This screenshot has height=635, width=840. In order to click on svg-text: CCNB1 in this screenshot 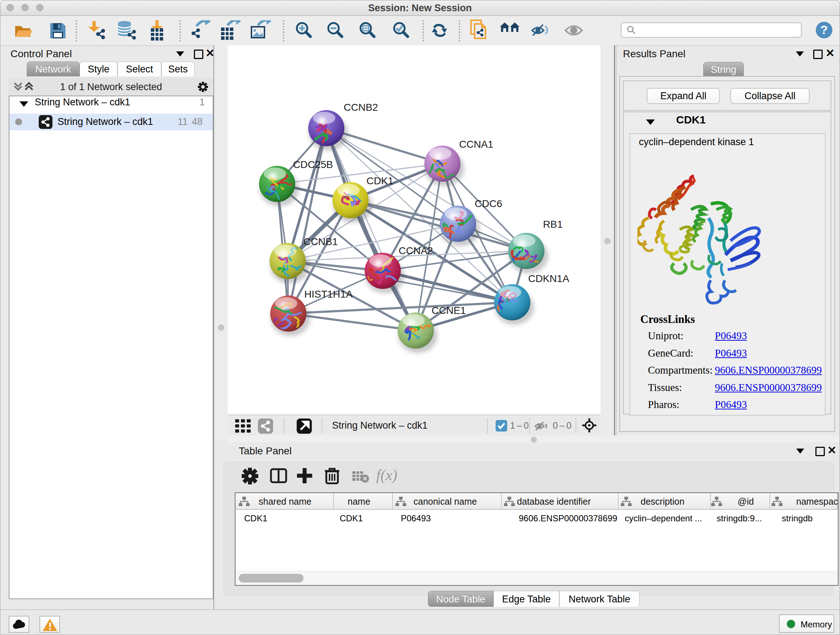, I will do `click(321, 242)`.